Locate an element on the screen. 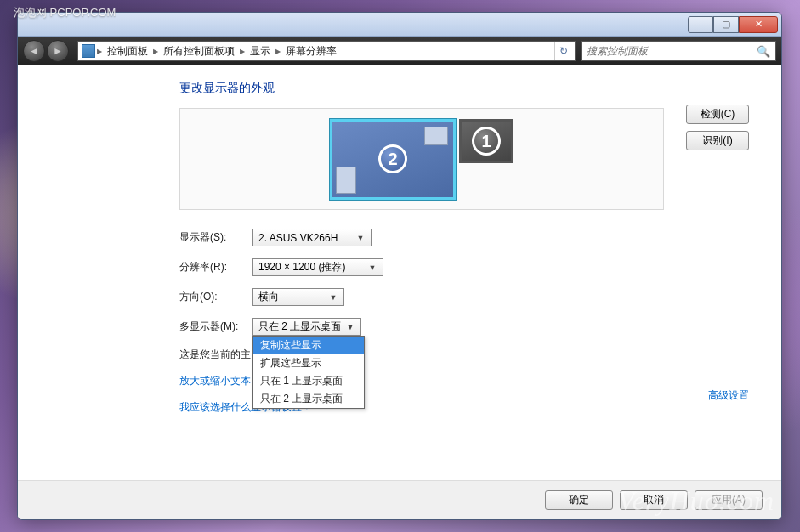 This screenshot has width=800, height=532. monitor-1: 1 is located at coordinates (486, 141).